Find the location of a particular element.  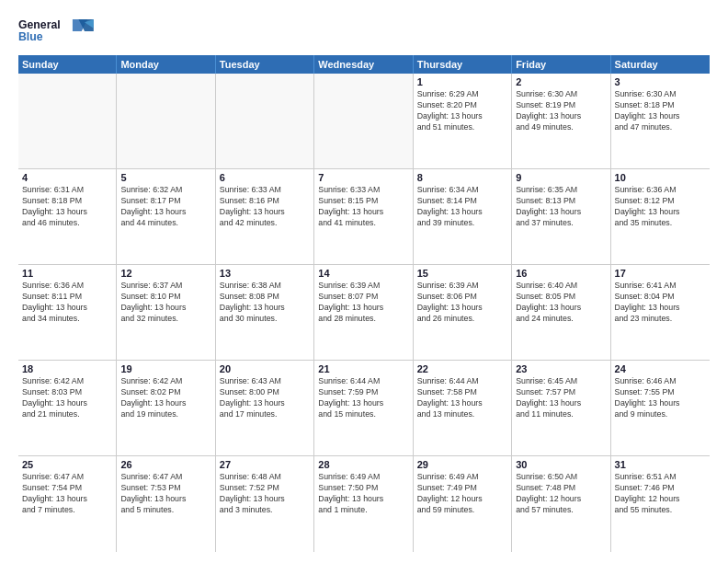

day-number: 11 is located at coordinates (67, 273).